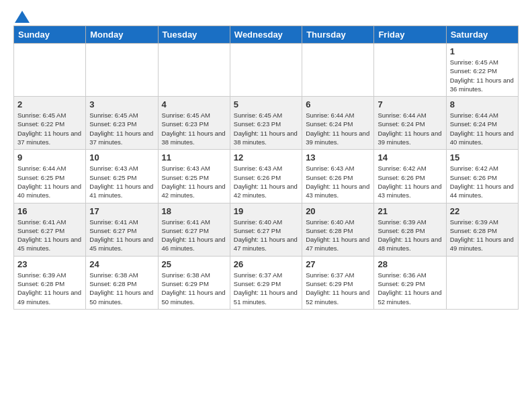 Image resolution: width=532 pixels, height=411 pixels. Describe the element at coordinates (410, 35) in the screenshot. I see `weekday-header: Friday` at that location.